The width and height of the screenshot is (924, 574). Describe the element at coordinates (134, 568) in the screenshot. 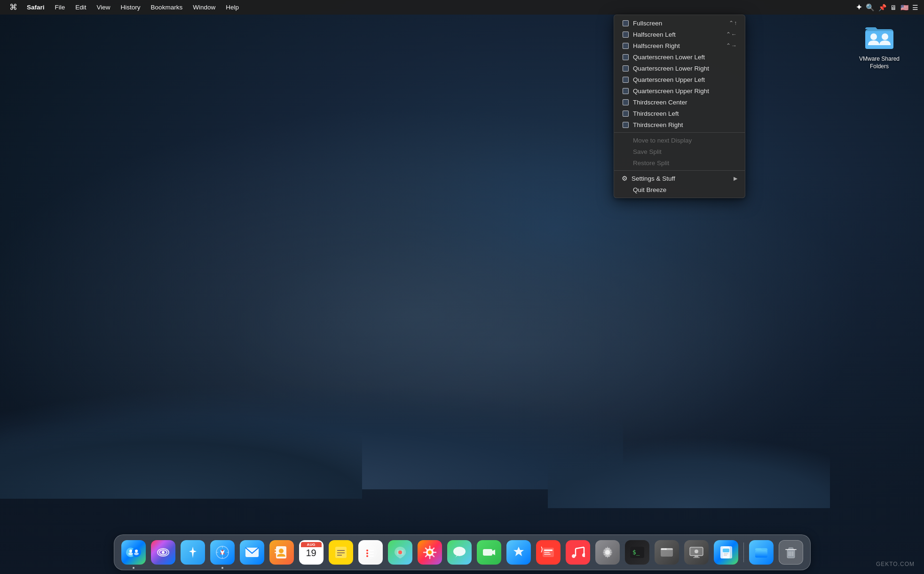

I see `finder-dot` at that location.